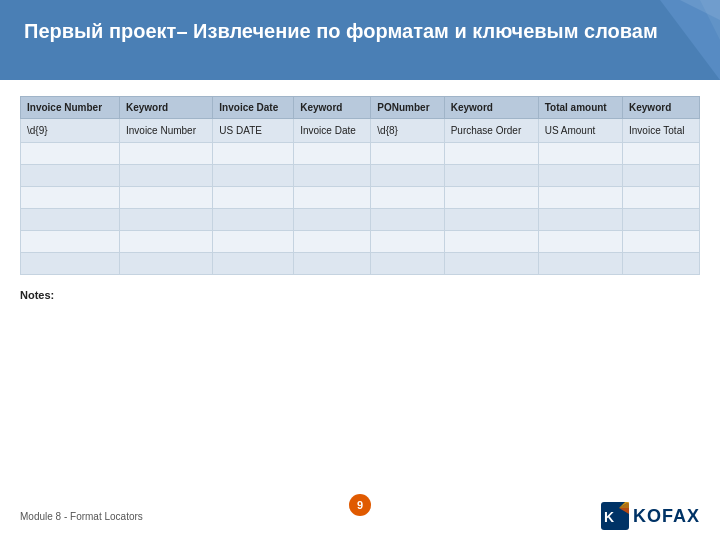 The image size is (720, 540). I want to click on kofax-text: KOFAX, so click(666, 516).